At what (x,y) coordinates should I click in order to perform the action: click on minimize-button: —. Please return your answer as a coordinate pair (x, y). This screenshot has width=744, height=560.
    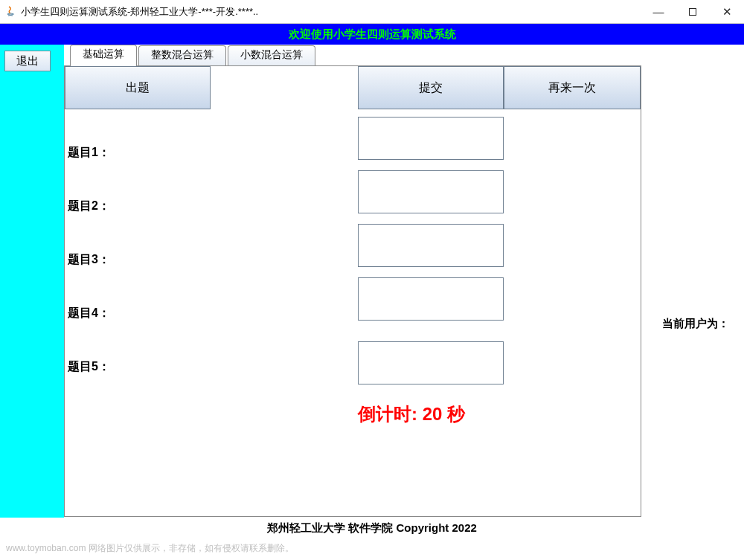
    Looking at the image, I should click on (658, 12).